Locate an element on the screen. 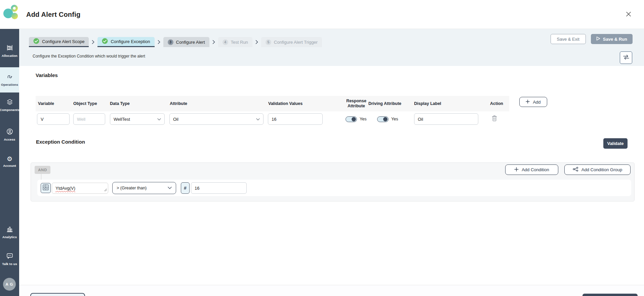  display-label-input is located at coordinates (446, 119).